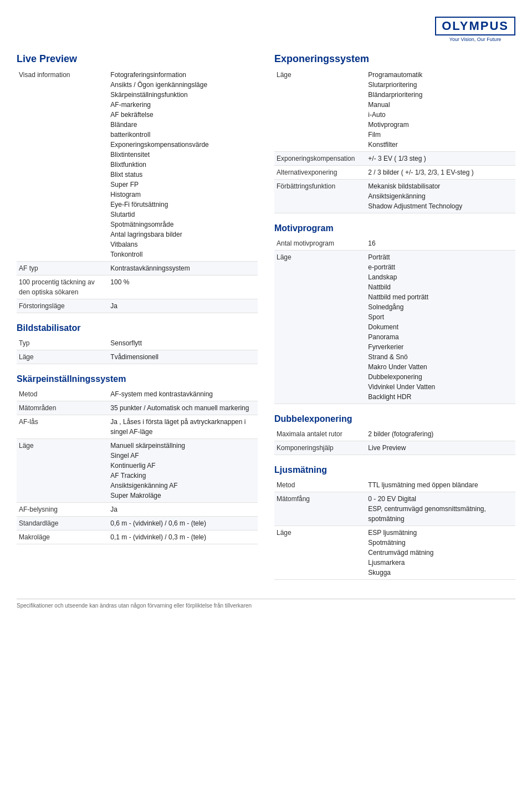  What do you see at coordinates (441, 553) in the screenshot?
I see `row-value: ESP ljusmätningSpotmätningCentrumvägd mä…` at bounding box center [441, 553].